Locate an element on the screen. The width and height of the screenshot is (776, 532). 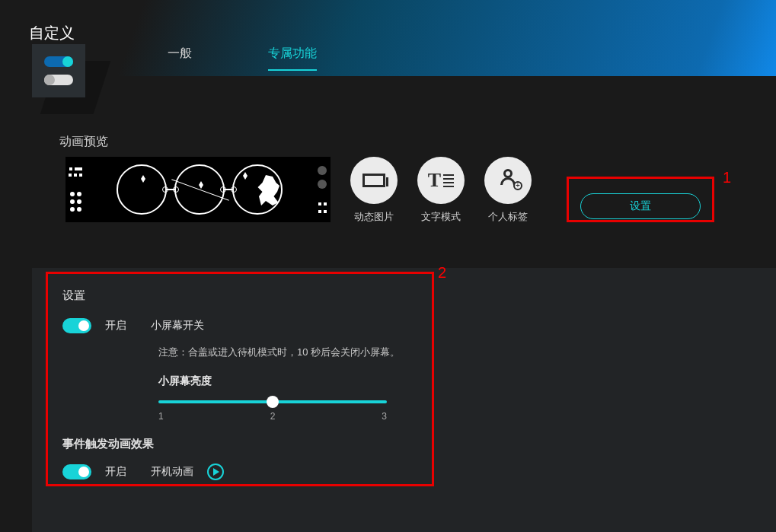
mini-toggle-icon-off is located at coordinates (59, 80).